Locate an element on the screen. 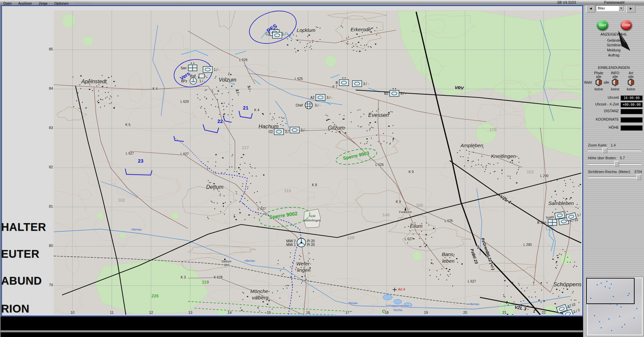  svg-text: K 7 is located at coordinates (335, 87).